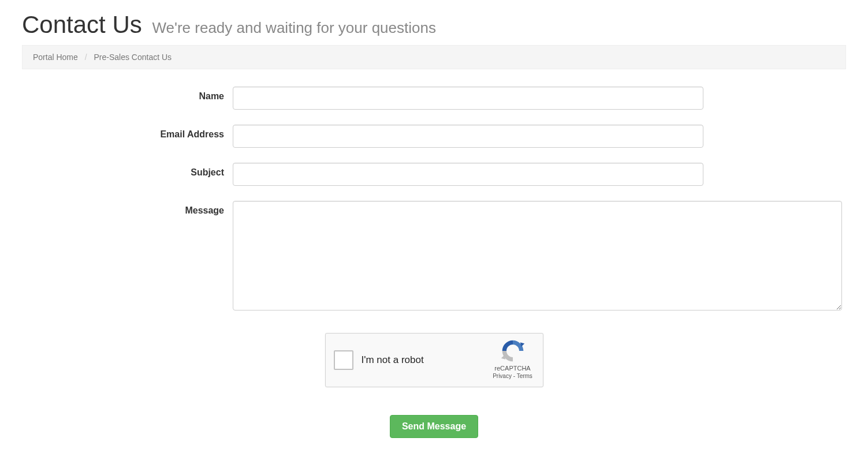  Describe the element at coordinates (82, 24) in the screenshot. I see `page-title-main: Contact Us` at that location.